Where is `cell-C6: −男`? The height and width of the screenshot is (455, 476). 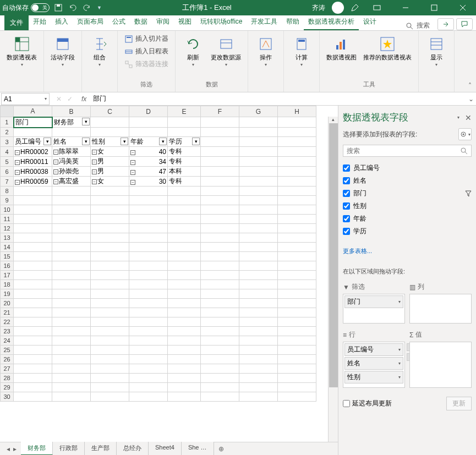
cell-C6: −男 is located at coordinates (110, 172).